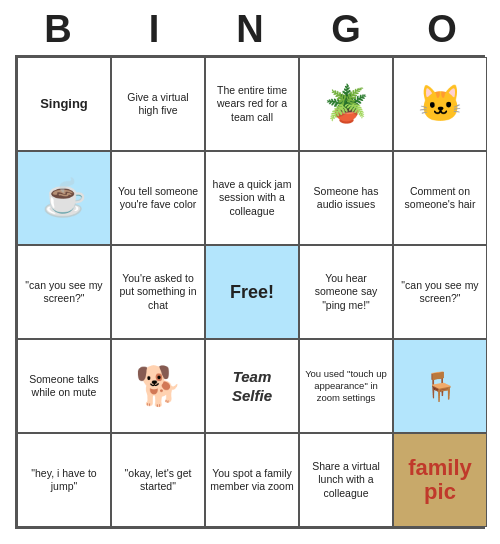 The width and height of the screenshot is (500, 544). What do you see at coordinates (440, 292) in the screenshot?
I see `cell-r2c4: "can you see my screen?"` at bounding box center [440, 292].